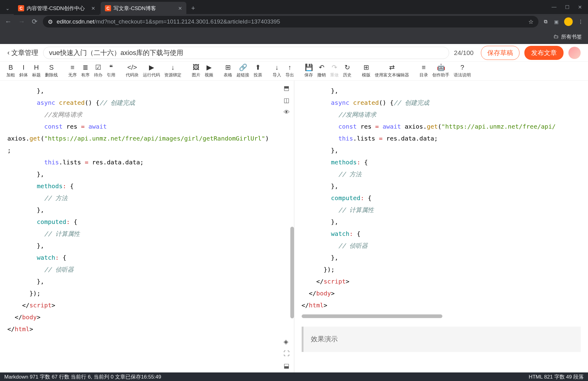 Image resolution: width=588 pixels, height=381 pixels. What do you see at coordinates (85, 71) in the screenshot?
I see `ol-button: ≣有序` at bounding box center [85, 71].